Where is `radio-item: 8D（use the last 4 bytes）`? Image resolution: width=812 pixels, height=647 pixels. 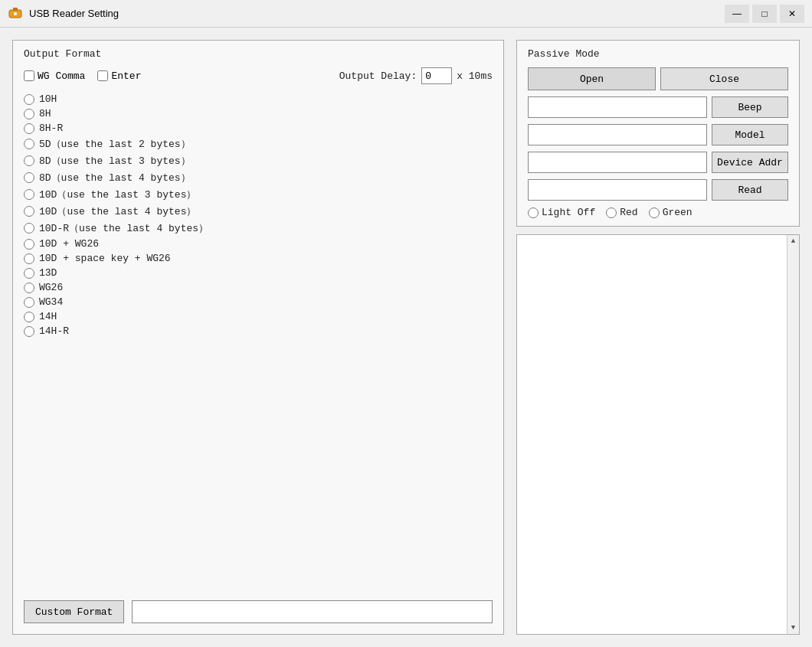
radio-item: 8D（use the last 4 bytes） is located at coordinates (258, 178).